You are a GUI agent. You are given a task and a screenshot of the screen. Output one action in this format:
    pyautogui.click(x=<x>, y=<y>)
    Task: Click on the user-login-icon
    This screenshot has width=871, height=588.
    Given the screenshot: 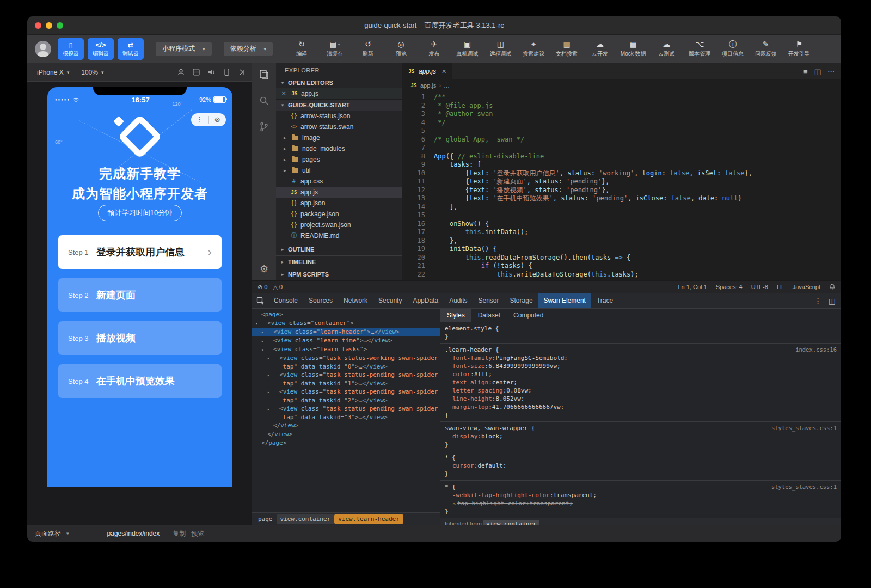 What is the action you would take?
    pyautogui.click(x=181, y=72)
    